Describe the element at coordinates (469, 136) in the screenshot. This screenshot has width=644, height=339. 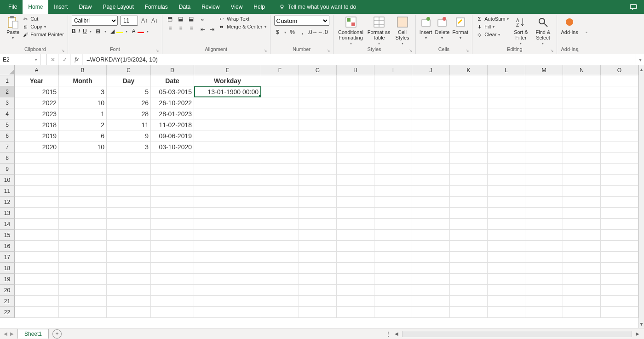
I see `cell-K6` at that location.